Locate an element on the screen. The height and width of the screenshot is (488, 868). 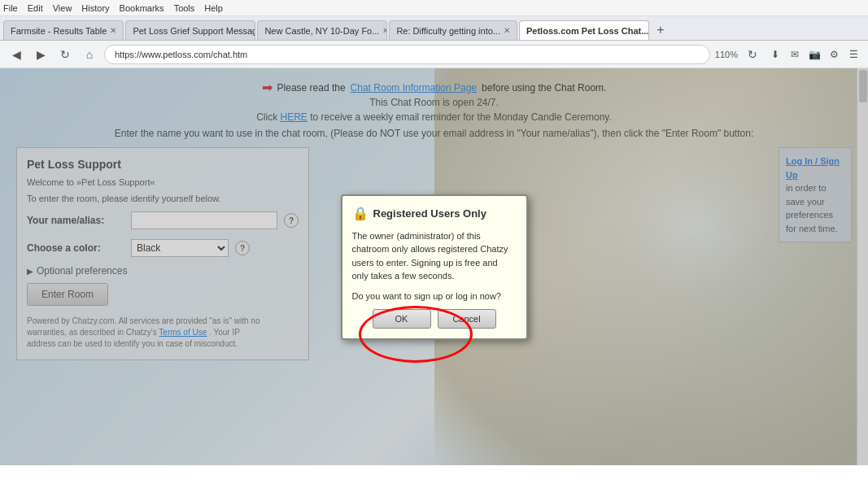
modal-cancel-button: Cancel is located at coordinates (467, 319).